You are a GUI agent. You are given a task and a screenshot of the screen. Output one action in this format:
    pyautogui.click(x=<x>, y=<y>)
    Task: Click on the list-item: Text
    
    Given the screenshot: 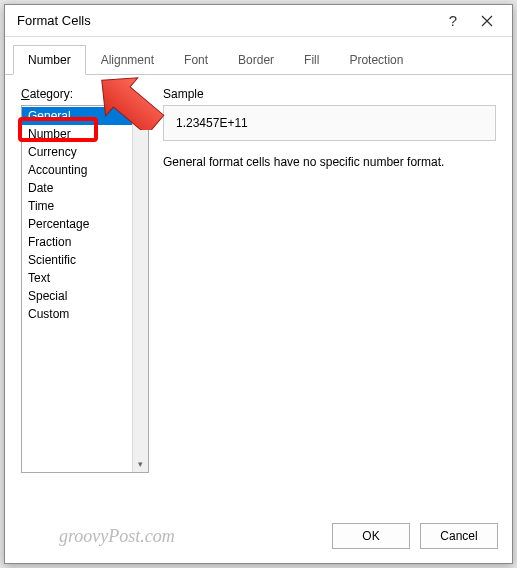 What is the action you would take?
    pyautogui.click(x=77, y=278)
    